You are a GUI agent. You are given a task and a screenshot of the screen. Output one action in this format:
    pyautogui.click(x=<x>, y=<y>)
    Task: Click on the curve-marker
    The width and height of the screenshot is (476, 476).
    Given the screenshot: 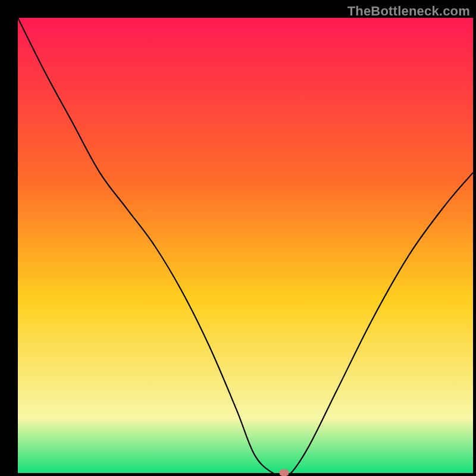 What is the action you would take?
    pyautogui.click(x=284, y=472)
    